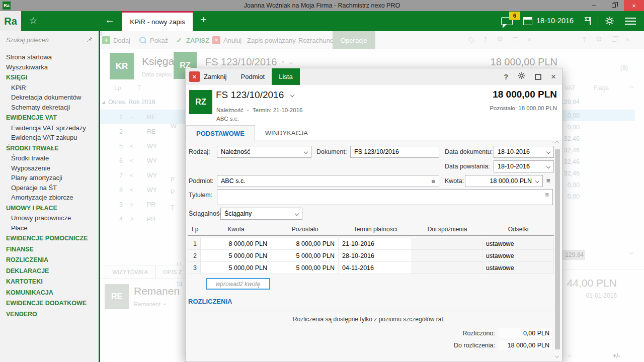  I want to click on dokument-label: Dokument:, so click(332, 152).